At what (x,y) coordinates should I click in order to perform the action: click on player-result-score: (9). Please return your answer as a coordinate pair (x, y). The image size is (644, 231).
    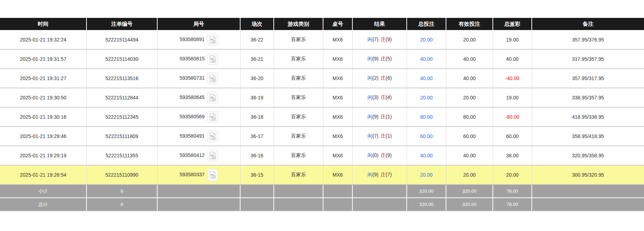
    Looking at the image, I should click on (375, 59).